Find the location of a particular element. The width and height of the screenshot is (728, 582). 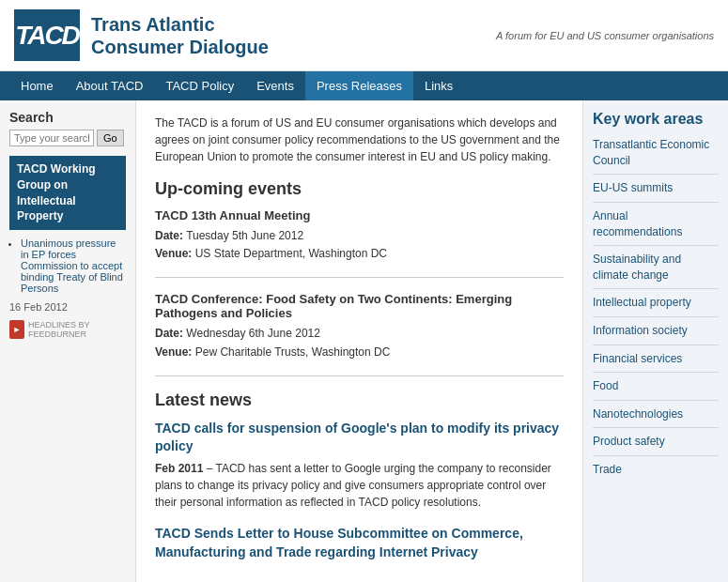

headlines-label: HEADLINES BY FEEDBURNER is located at coordinates (77, 329).